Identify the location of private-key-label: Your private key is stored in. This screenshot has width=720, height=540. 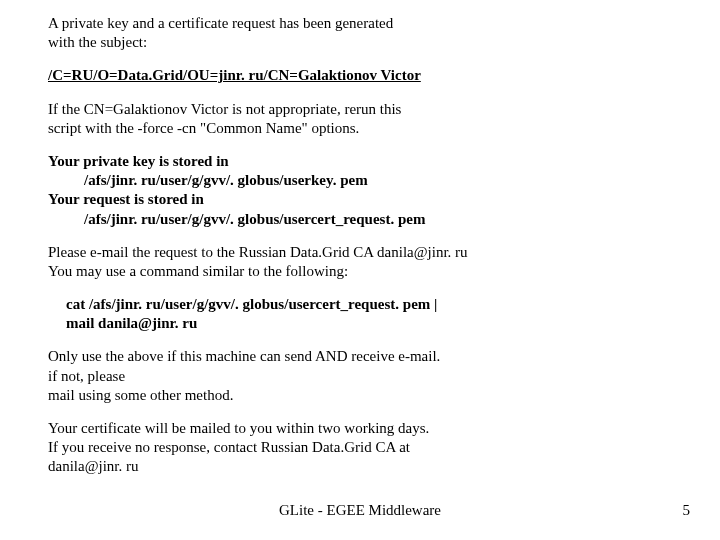
(138, 161).